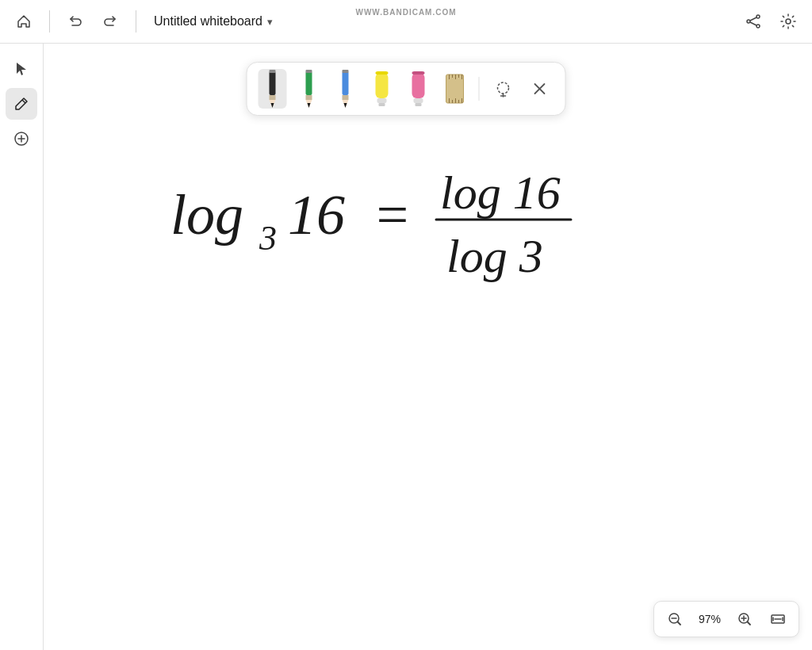 Image resolution: width=812 pixels, height=650 pixels. Describe the element at coordinates (110, 21) in the screenshot. I see `redo-button` at that location.